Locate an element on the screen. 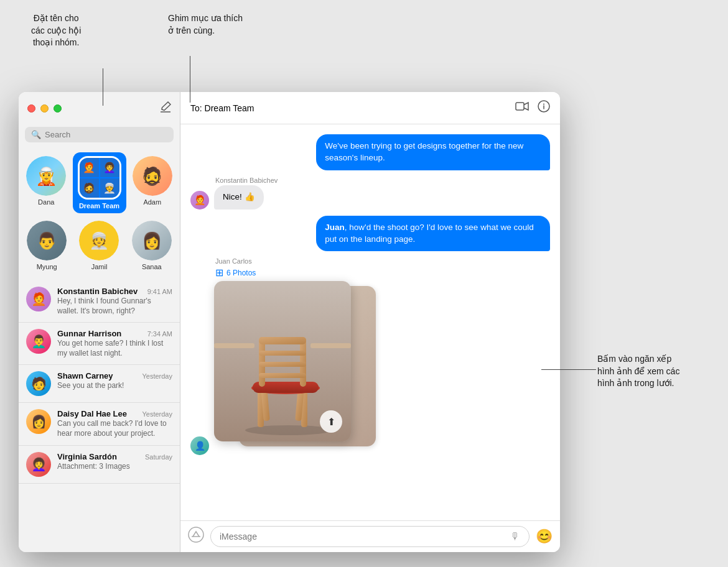  search-icon: 🔍 is located at coordinates (36, 134).